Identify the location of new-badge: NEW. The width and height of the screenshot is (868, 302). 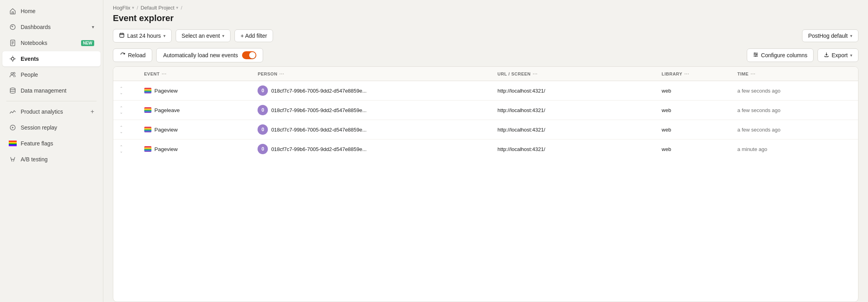
(87, 43).